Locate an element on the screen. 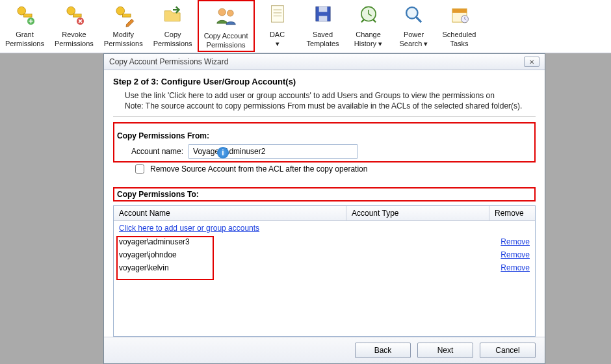 Image resolution: width=611 pixels, height=364 pixels. row-account-name: voyager\johndoe is located at coordinates (233, 255).